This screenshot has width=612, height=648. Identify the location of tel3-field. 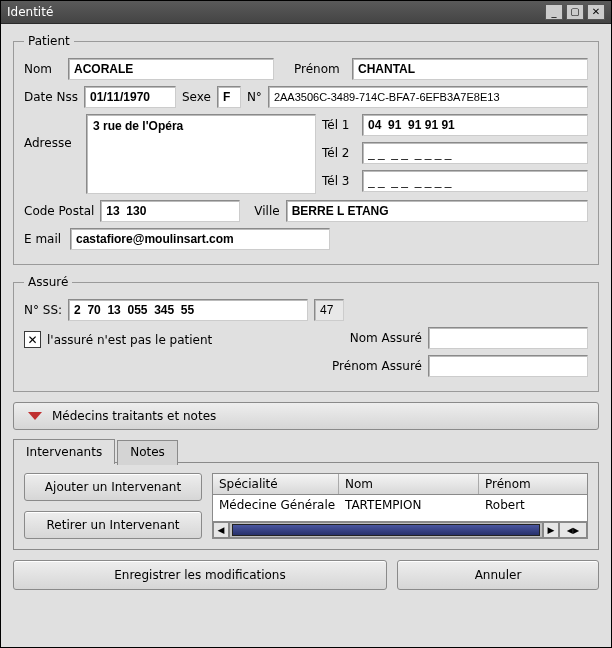
(475, 181).